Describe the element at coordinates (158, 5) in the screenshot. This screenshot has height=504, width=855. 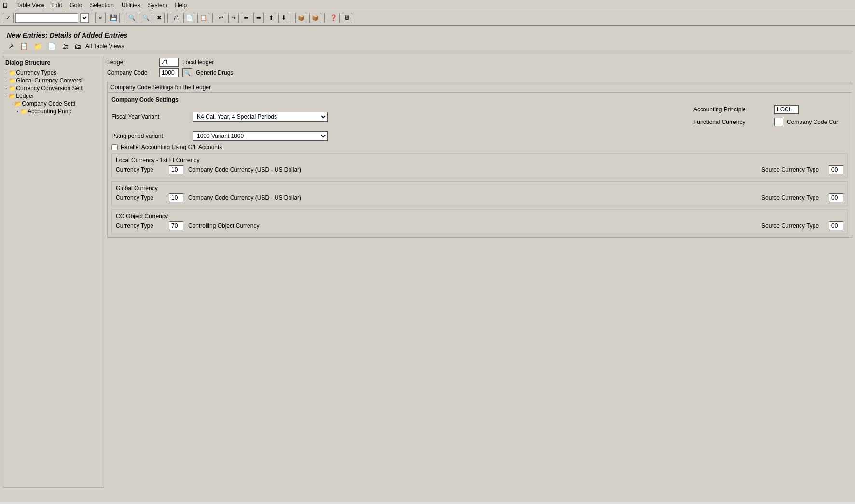
I see `menu-system: System` at that location.